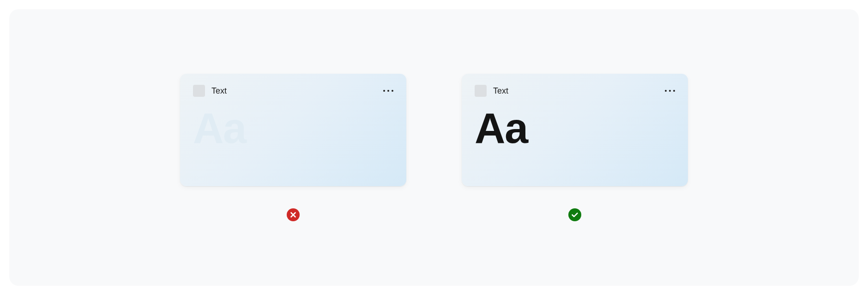 This screenshot has height=295, width=868. What do you see at coordinates (575, 130) in the screenshot?
I see `text-card-good: Text Aa` at bounding box center [575, 130].